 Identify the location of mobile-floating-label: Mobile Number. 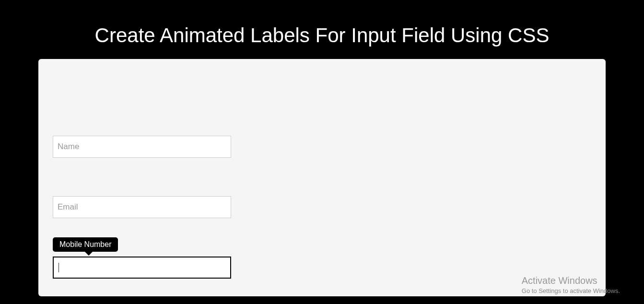
(85, 245).